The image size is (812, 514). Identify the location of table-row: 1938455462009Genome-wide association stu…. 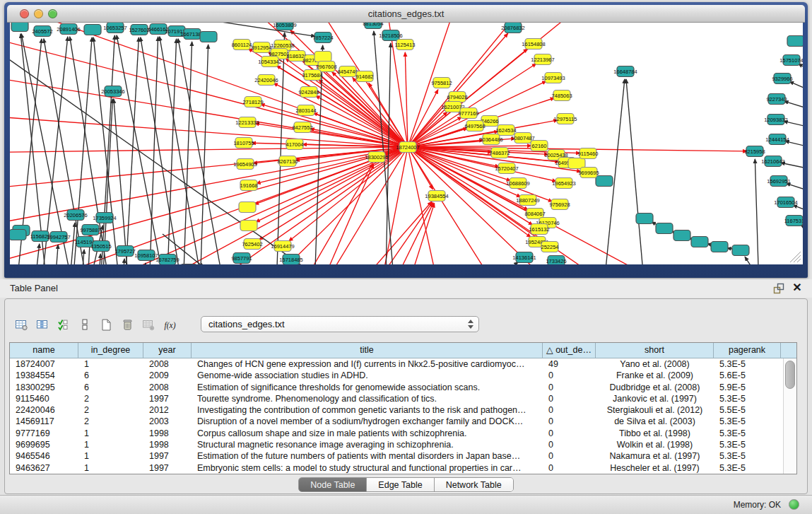
(403, 375).